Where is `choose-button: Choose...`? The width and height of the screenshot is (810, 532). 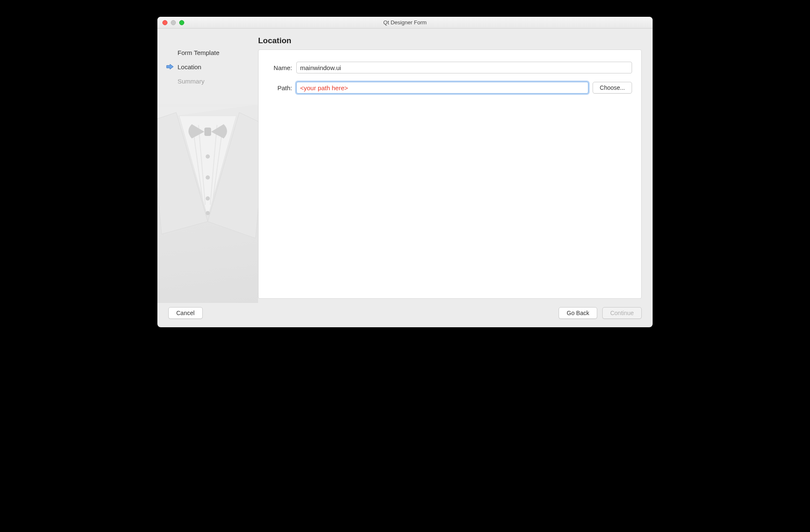 choose-button: Choose... is located at coordinates (612, 88).